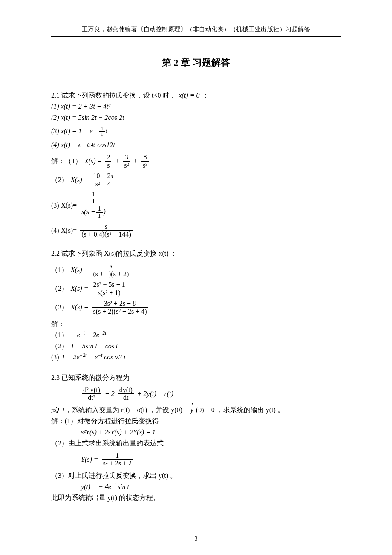  I want to click on p21-item4b: cos12t, so click(106, 145).